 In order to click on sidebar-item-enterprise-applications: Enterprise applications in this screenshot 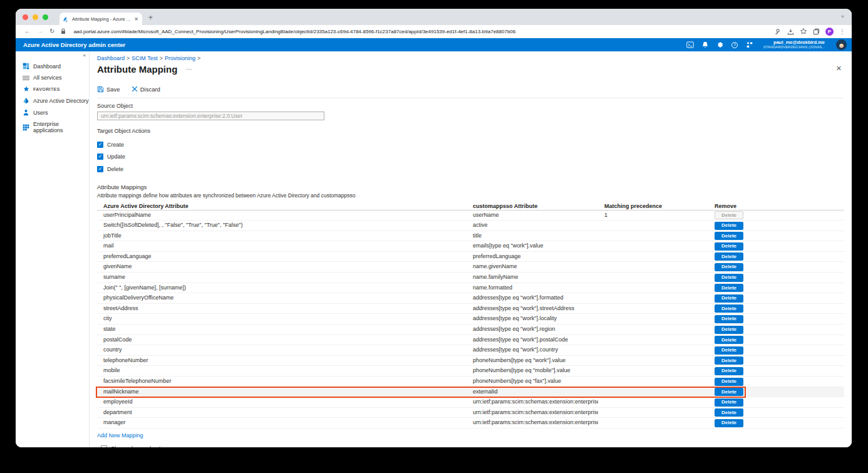, I will do `click(53, 127)`.